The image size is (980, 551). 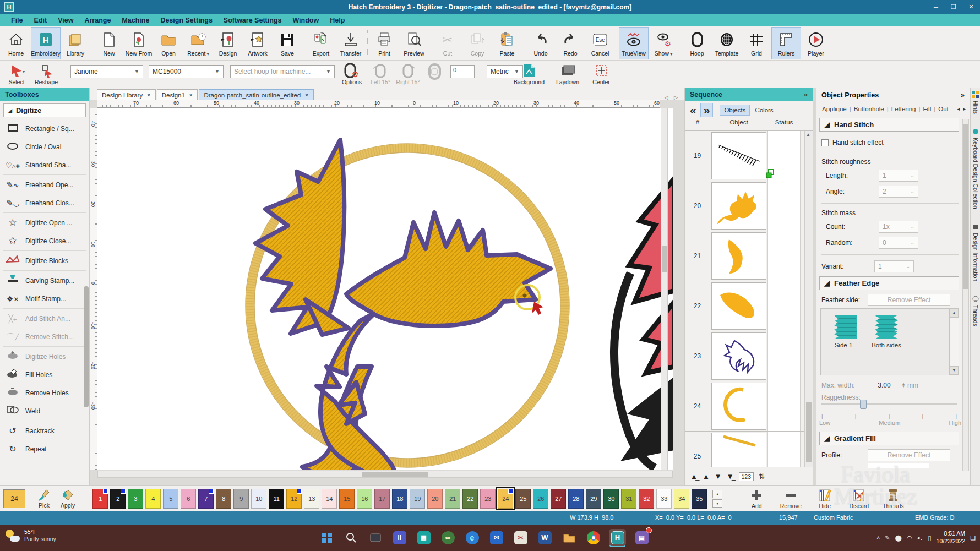 What do you see at coordinates (664, 289) in the screenshot?
I see `canvas-vertical-scrollbar` at bounding box center [664, 289].